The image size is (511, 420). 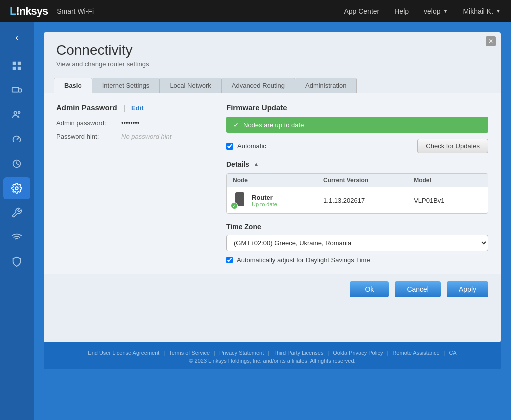 What do you see at coordinates (230, 146) in the screenshot?
I see `automatic-checkbox` at bounding box center [230, 146].